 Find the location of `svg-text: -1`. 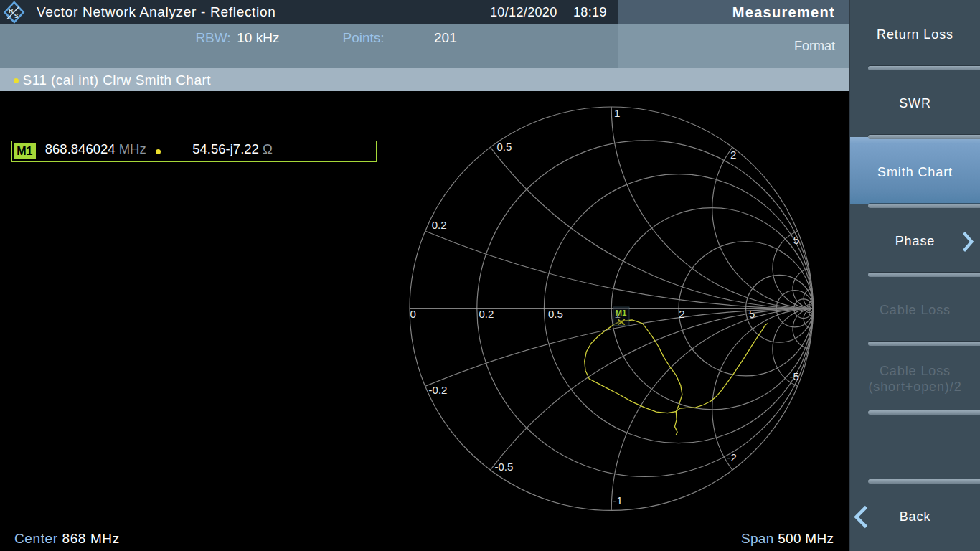

svg-text: -1 is located at coordinates (618, 501).